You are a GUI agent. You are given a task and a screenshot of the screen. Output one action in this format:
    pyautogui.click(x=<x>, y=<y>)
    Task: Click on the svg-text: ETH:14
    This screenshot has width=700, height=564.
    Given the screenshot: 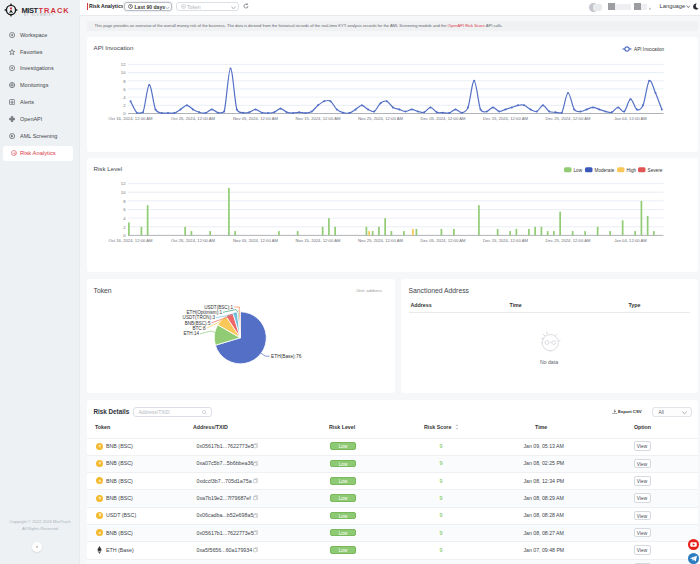 What is the action you would take?
    pyautogui.click(x=191, y=334)
    